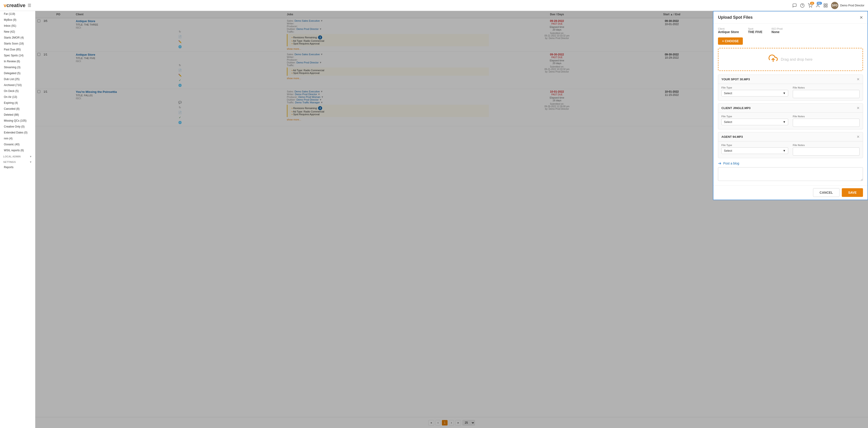  Describe the element at coordinates (810, 5) in the screenshot. I see `cart-icon-btn: 22` at that location.